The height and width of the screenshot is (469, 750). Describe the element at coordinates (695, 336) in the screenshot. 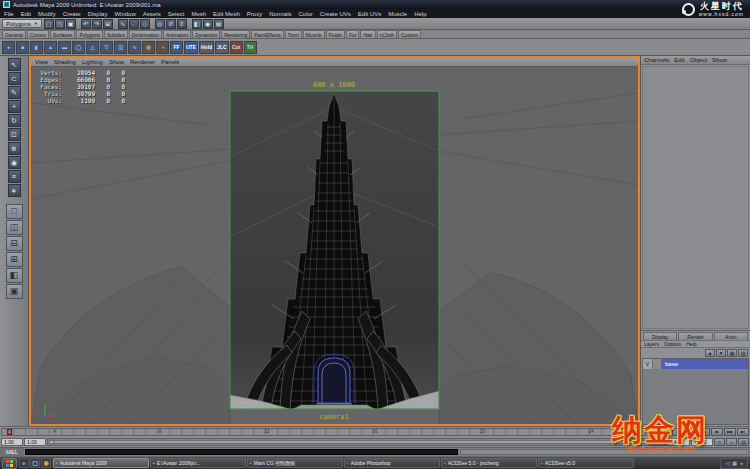

I see `layer-editor-tab: Render` at that location.